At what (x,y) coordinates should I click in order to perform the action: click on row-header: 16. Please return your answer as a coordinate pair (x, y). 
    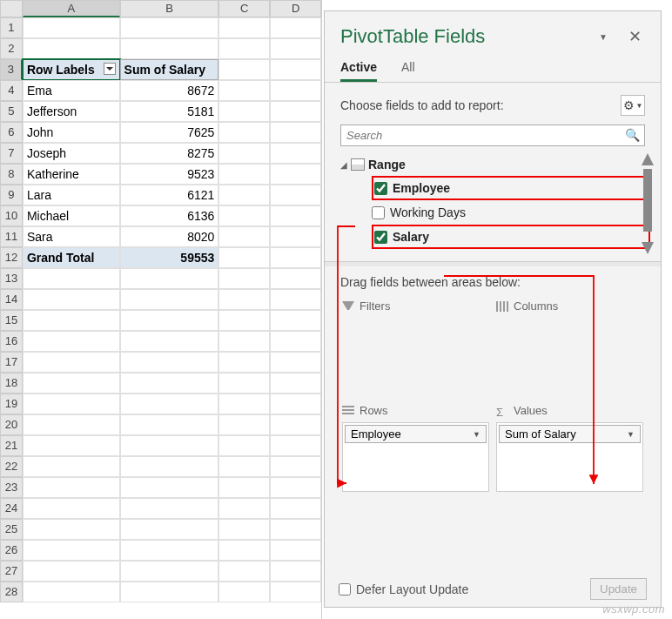
    Looking at the image, I should click on (11, 341).